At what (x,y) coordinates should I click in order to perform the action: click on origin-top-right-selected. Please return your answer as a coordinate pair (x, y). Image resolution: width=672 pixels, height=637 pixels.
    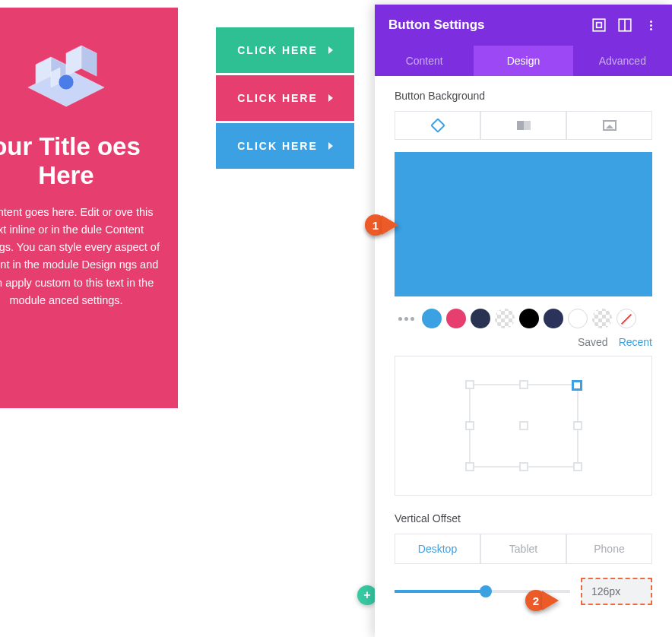
    Looking at the image, I should click on (577, 385).